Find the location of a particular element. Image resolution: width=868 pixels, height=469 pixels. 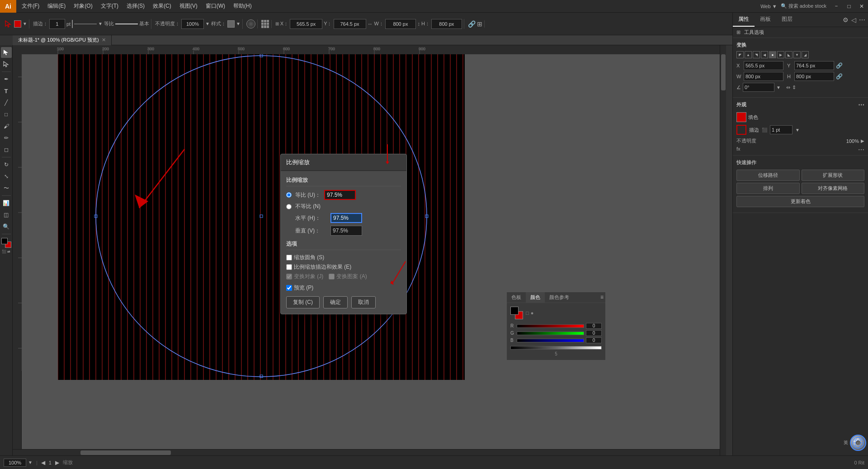

offset-path-button: 位移路径 is located at coordinates (768, 175).